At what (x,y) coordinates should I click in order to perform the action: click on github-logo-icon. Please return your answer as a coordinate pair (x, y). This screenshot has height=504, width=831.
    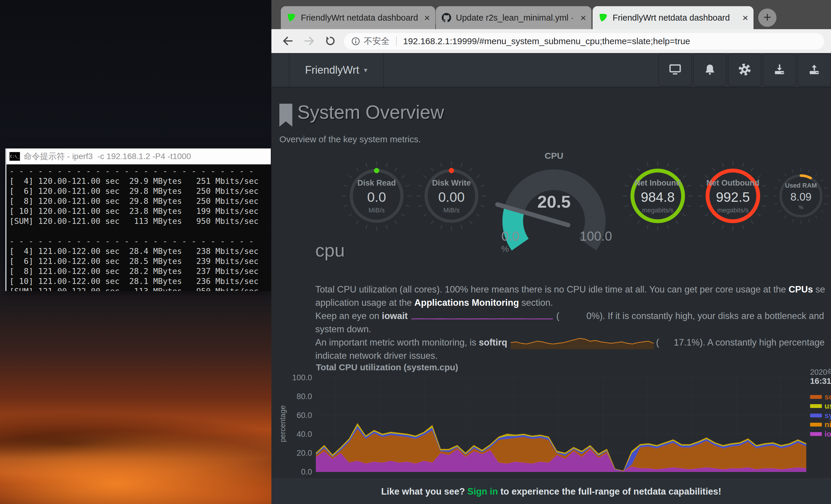
    Looking at the image, I should click on (447, 18).